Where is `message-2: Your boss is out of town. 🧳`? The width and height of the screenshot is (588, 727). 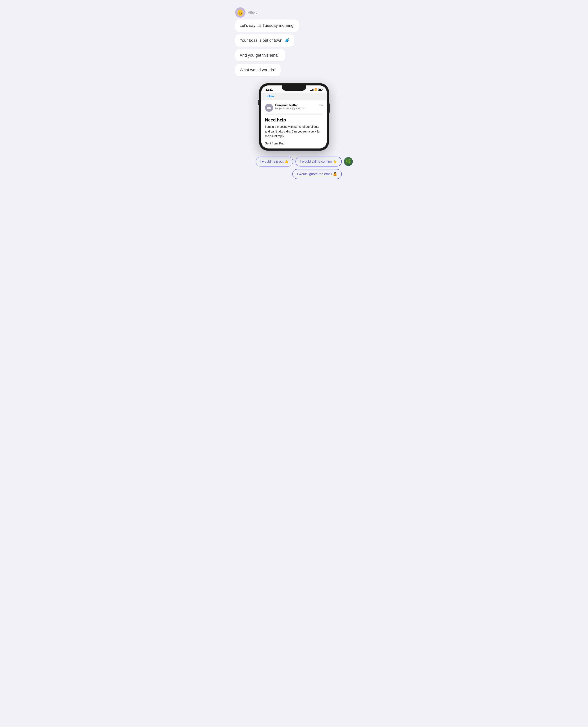 message-2: Your boss is out of town. 🧳 is located at coordinates (265, 41).